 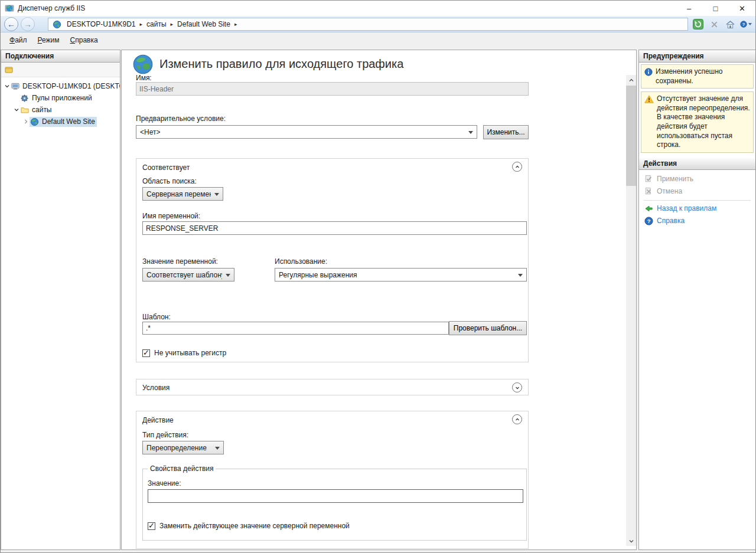 What do you see at coordinates (697, 191) in the screenshot?
I see `cancel-action: Отмена` at bounding box center [697, 191].